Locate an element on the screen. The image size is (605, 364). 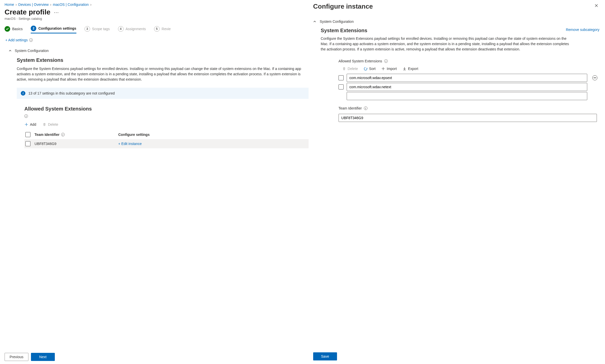
team-id-label: Team Identifier is located at coordinates (350, 108).